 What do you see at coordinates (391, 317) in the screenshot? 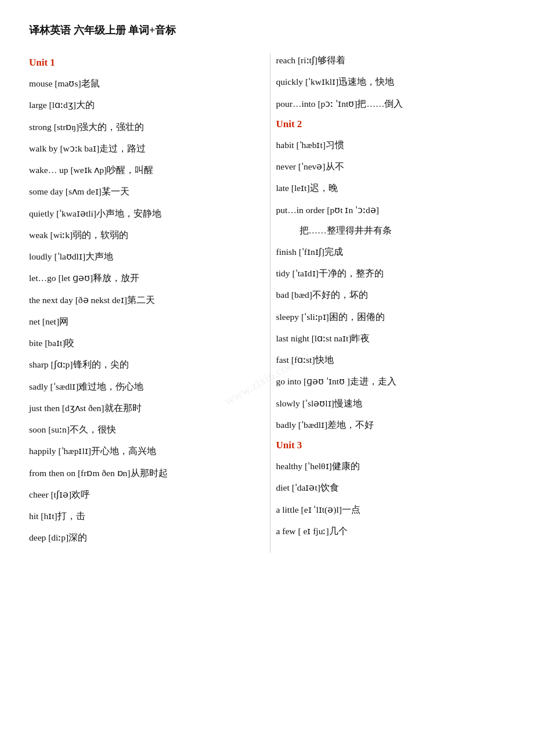
I see `list-item: sleepy [ˈsliːpɪ]困的，困倦的` at bounding box center [391, 317].